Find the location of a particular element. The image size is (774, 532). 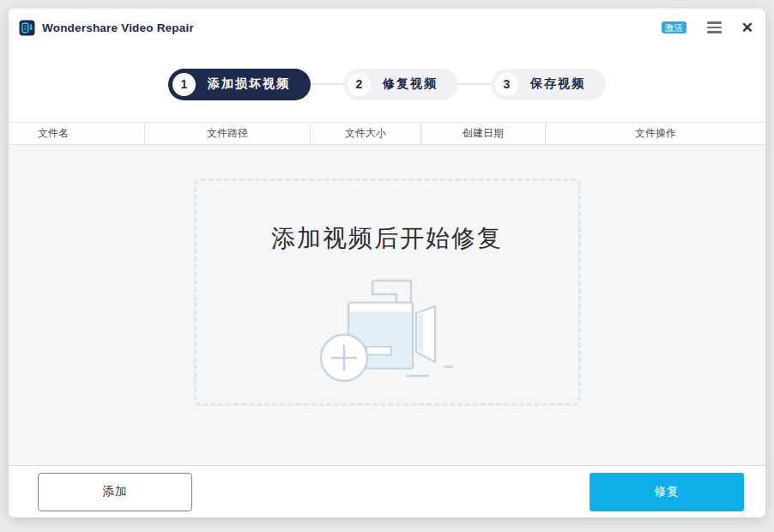

step-label: 保存视频 is located at coordinates (558, 84).